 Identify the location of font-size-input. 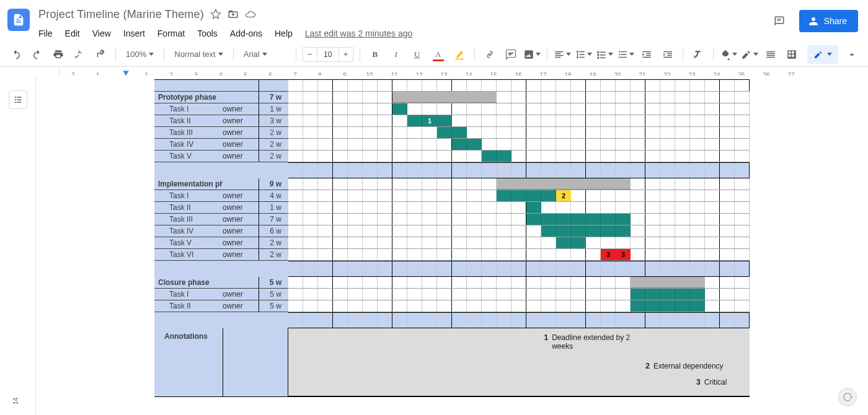
(328, 55).